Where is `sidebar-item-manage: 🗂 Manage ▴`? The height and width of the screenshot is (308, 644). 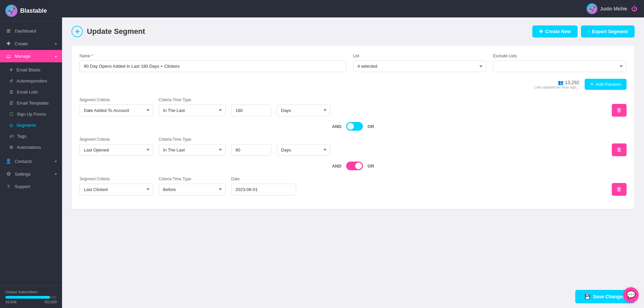
sidebar-item-manage: 🗂 Manage ▴ is located at coordinates (31, 56).